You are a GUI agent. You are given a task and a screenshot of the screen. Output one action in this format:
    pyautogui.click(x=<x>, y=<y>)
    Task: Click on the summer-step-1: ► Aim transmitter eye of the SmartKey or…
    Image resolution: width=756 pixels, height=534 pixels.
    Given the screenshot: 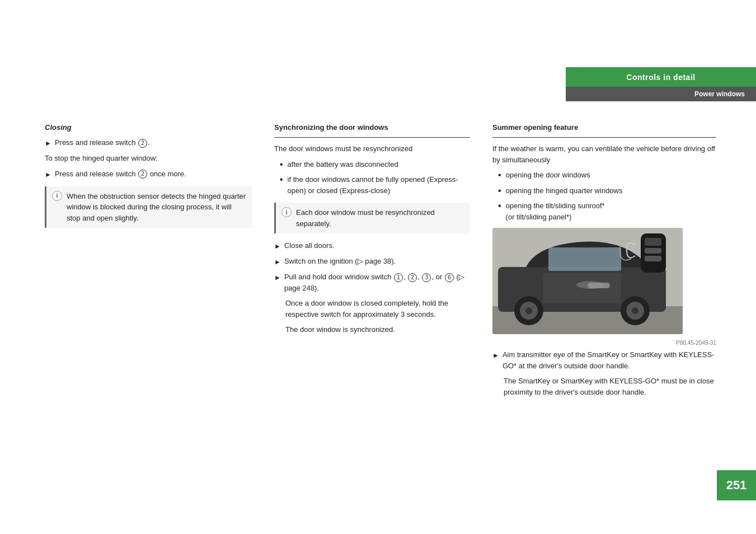 What is the action you would take?
    pyautogui.click(x=604, y=360)
    